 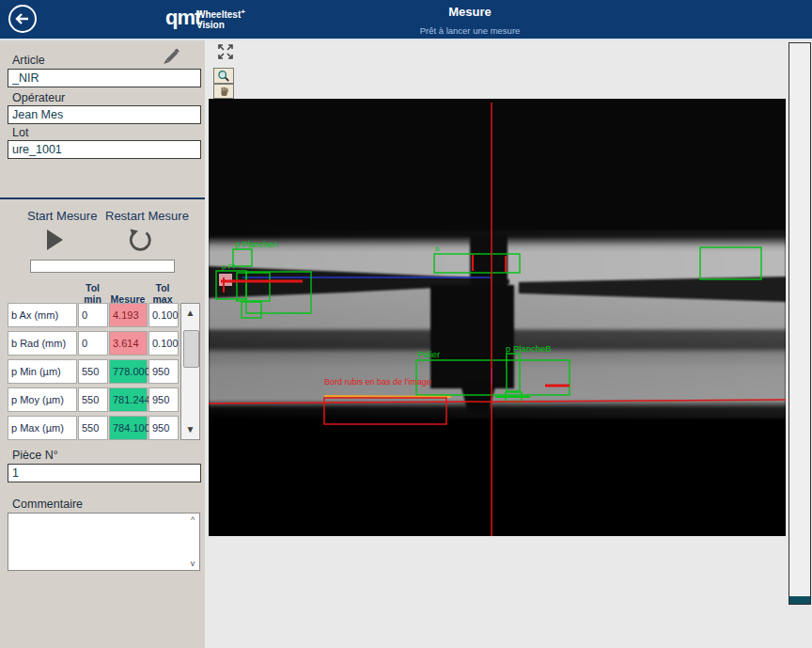 What do you see at coordinates (102, 198) in the screenshot?
I see `section-divider` at bounding box center [102, 198].